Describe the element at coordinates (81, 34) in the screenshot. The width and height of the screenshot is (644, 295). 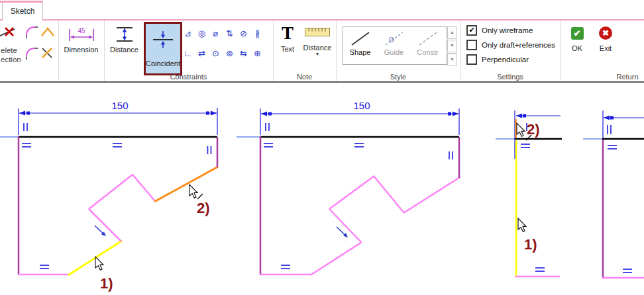
I see `dimension-icon: 45` at that location.